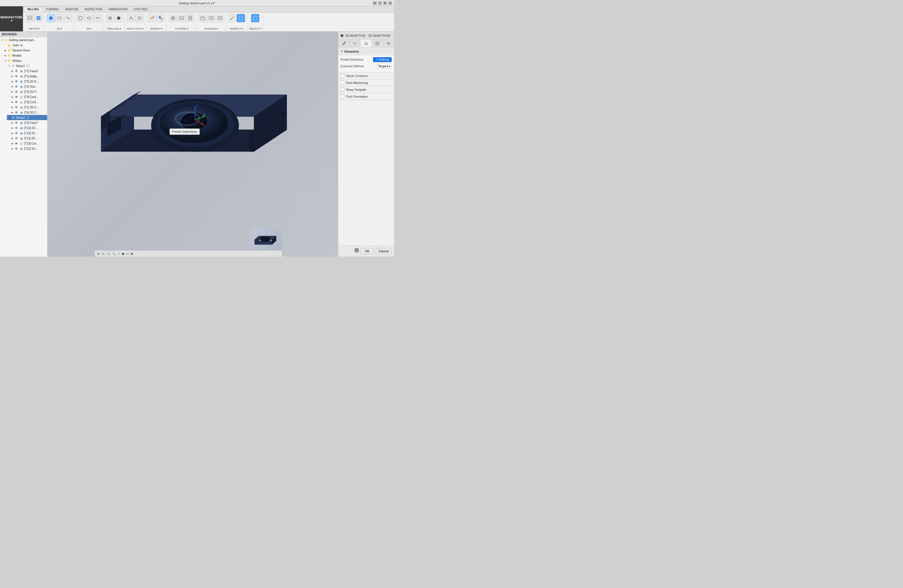  I want to click on tree-item-setup2: ▼ ⚙ Setup2 ○, so click(27, 118).